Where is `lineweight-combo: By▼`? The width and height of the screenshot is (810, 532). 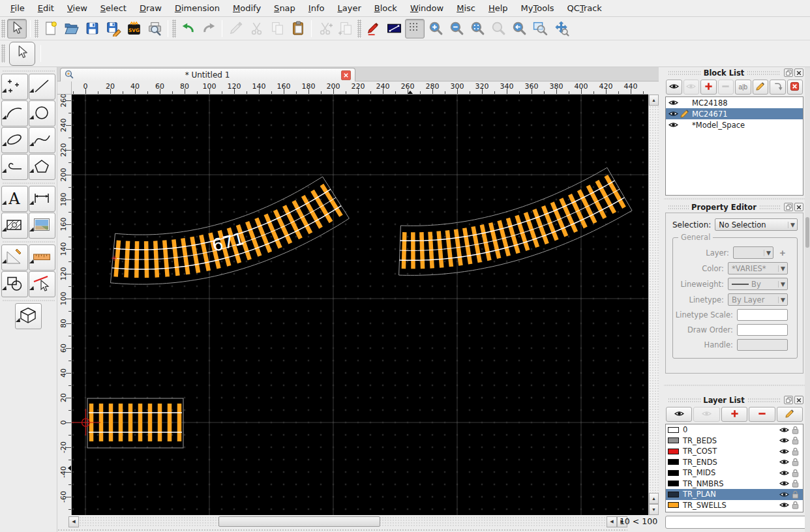 lineweight-combo: By▼ is located at coordinates (758, 284).